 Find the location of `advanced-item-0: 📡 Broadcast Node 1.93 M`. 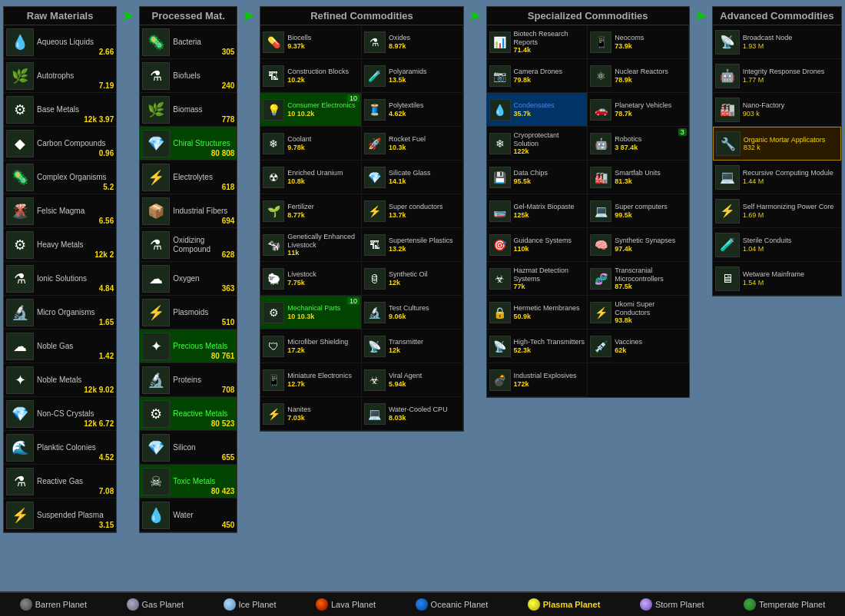

advanced-item-0: 📡 Broadcast Node 1.93 M is located at coordinates (777, 42).